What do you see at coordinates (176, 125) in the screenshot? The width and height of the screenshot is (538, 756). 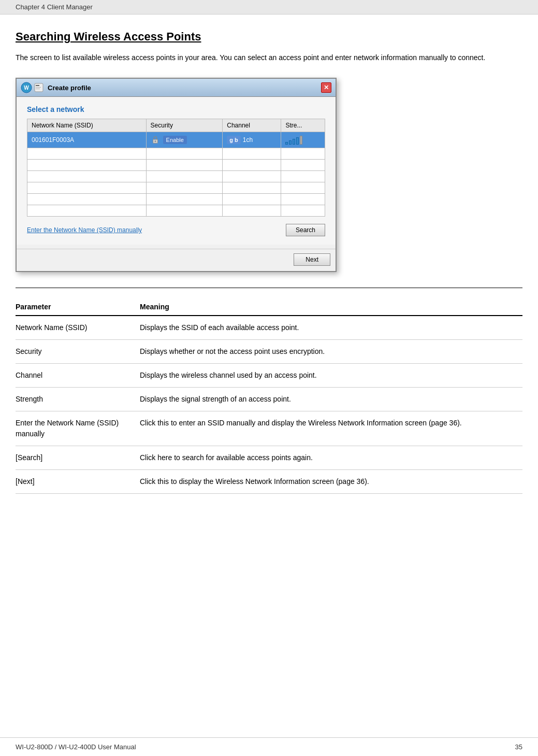 I see `table-header-row: Network Name (SSID) Security Channel Str…` at bounding box center [176, 125].